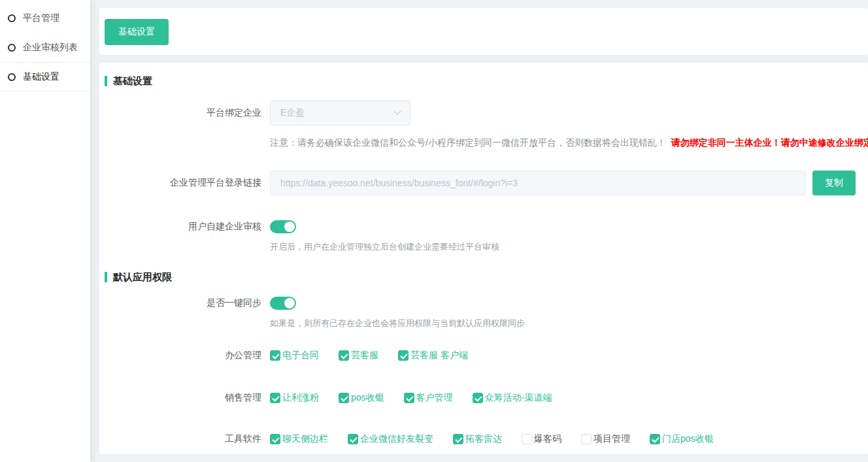 The height and width of the screenshot is (462, 868). What do you see at coordinates (301, 355) in the screenshot?
I see `app-checkbox-label: 电子合同` at bounding box center [301, 355].